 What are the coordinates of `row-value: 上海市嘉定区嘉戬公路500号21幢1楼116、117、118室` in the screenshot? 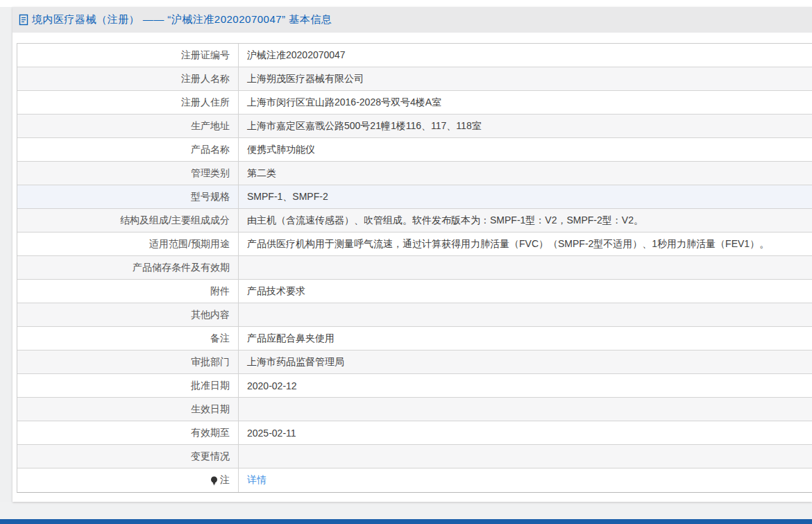 It's located at (525, 126).